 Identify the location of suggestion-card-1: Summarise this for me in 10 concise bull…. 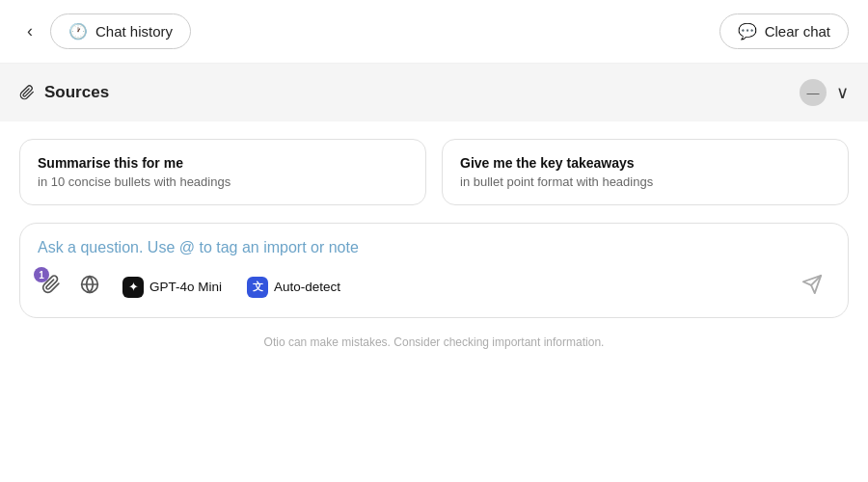
(223, 172).